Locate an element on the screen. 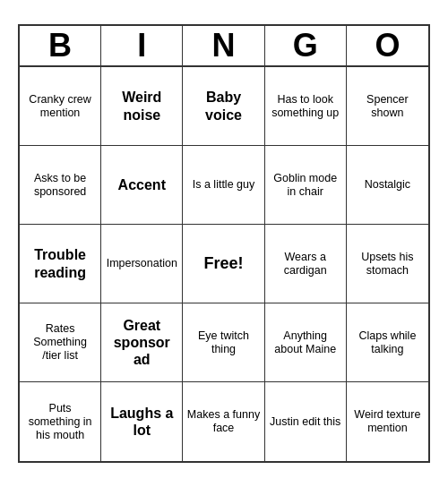 The image size is (448, 487). bingo-cell-text-19: Claps while talking is located at coordinates (387, 343).